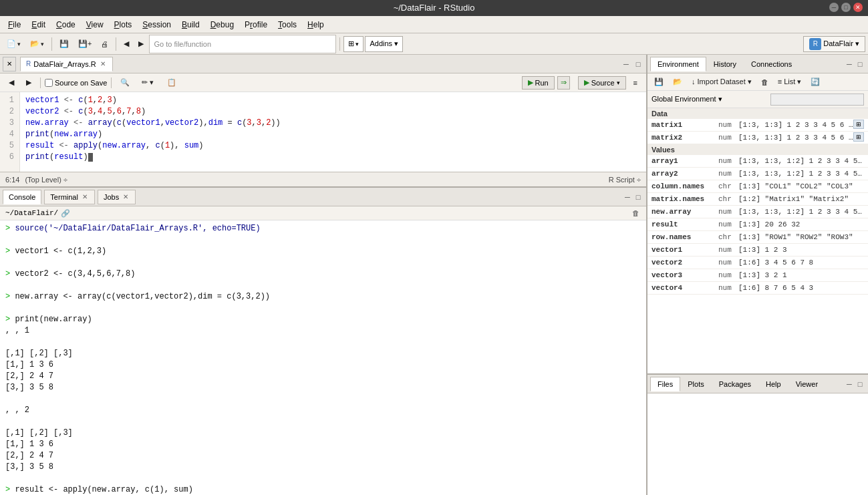 This screenshot has height=495, width=868. What do you see at coordinates (116, 197) in the screenshot?
I see `jobs-tab: Jobs ✕` at bounding box center [116, 197].